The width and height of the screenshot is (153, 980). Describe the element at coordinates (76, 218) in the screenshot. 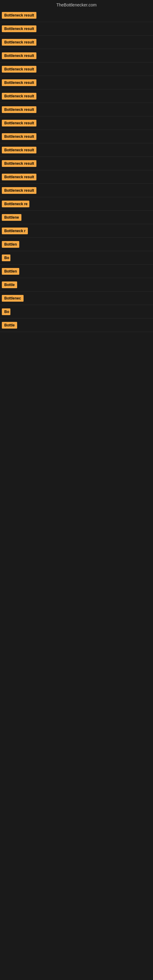

I see `table-row: Bottlene` at that location.